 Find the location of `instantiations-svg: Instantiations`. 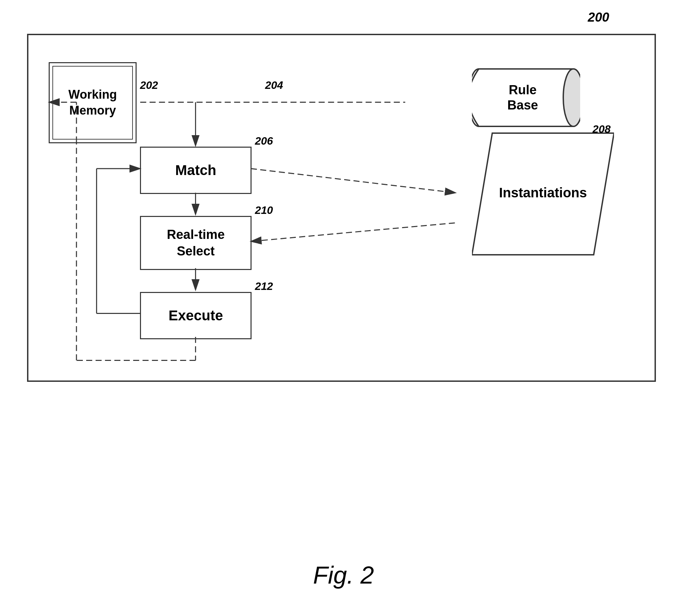

instantiations-svg: Instantiations is located at coordinates (543, 194).